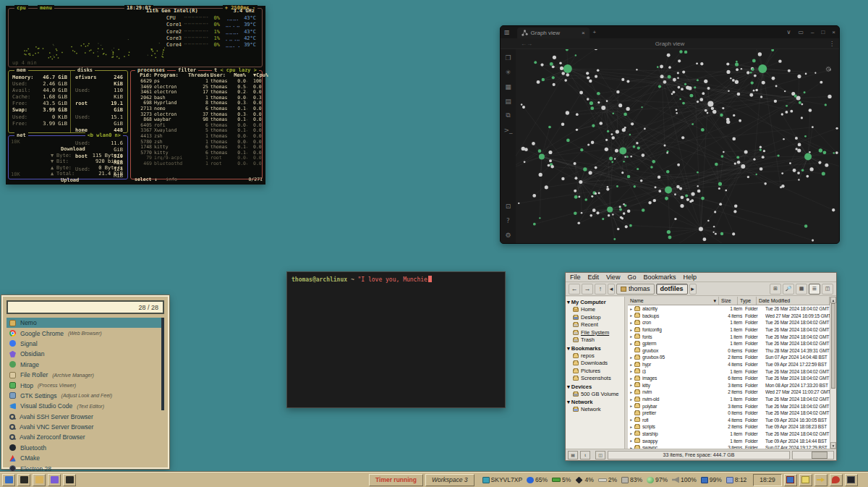  I want to click on back-button: ←, so click(574, 289).